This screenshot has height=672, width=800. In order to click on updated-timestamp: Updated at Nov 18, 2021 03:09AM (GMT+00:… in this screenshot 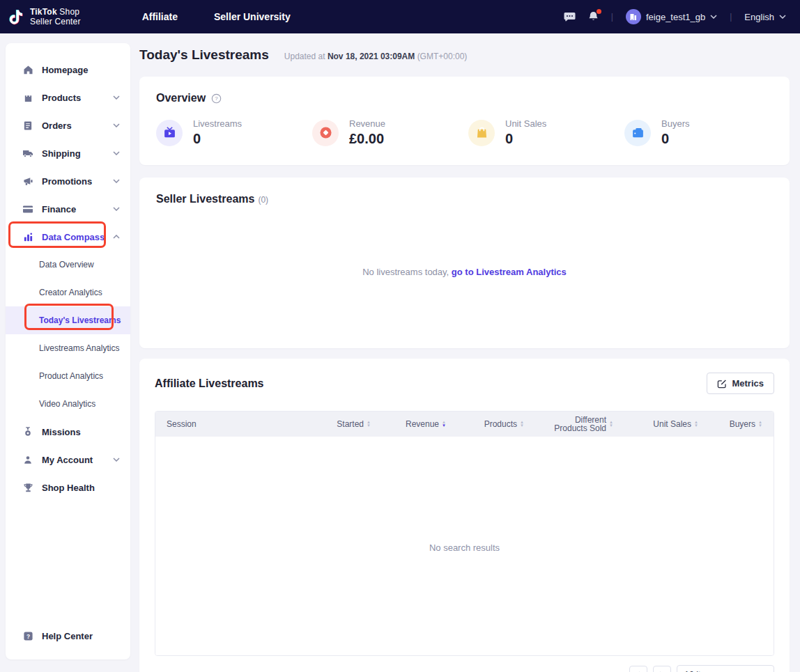, I will do `click(376, 56)`.